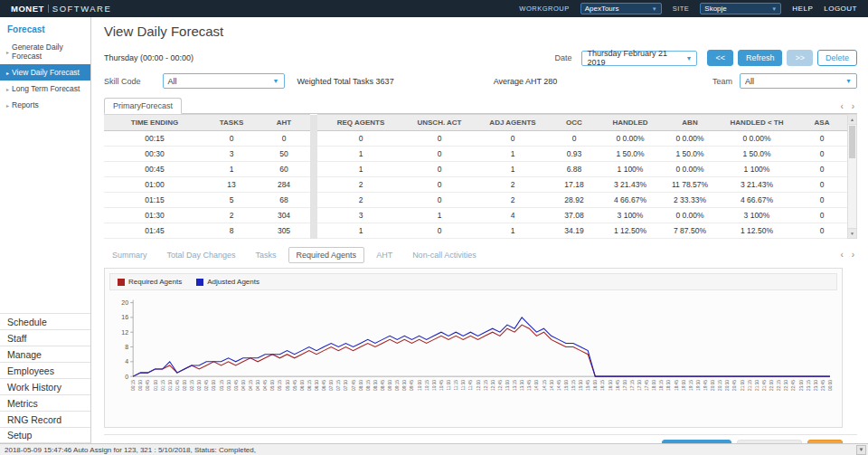 The image size is (868, 455). What do you see at coordinates (698, 385) in the screenshot?
I see `x-axis-tick-label: 19:30` at bounding box center [698, 385].